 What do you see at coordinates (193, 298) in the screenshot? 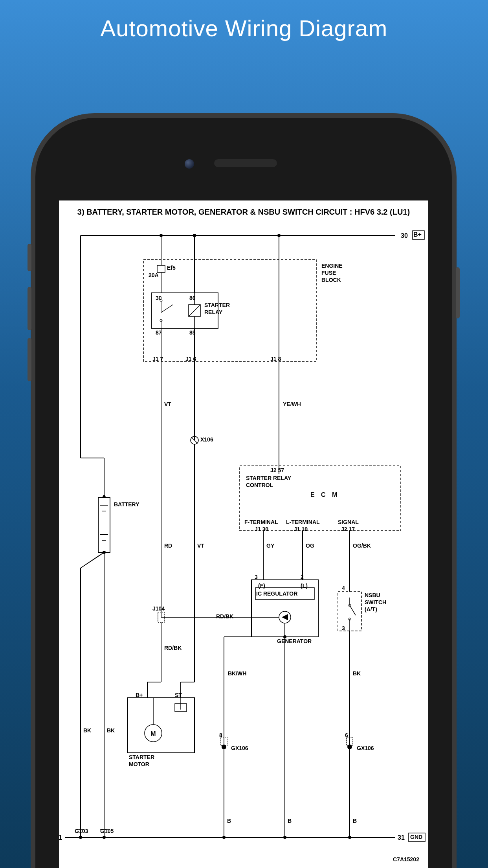
I see `relay-86: 86` at bounding box center [193, 298].